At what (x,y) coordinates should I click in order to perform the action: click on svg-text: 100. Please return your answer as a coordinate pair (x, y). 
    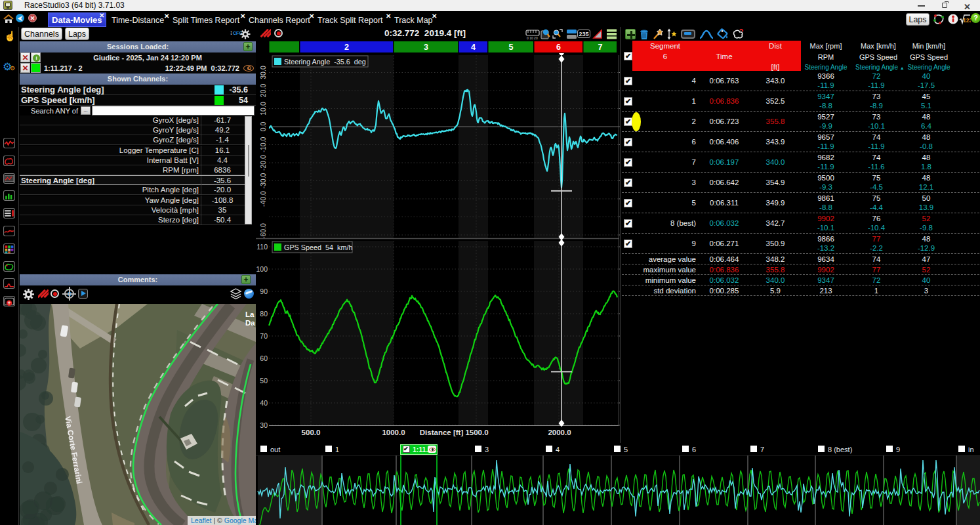
    Looking at the image, I should click on (262, 269).